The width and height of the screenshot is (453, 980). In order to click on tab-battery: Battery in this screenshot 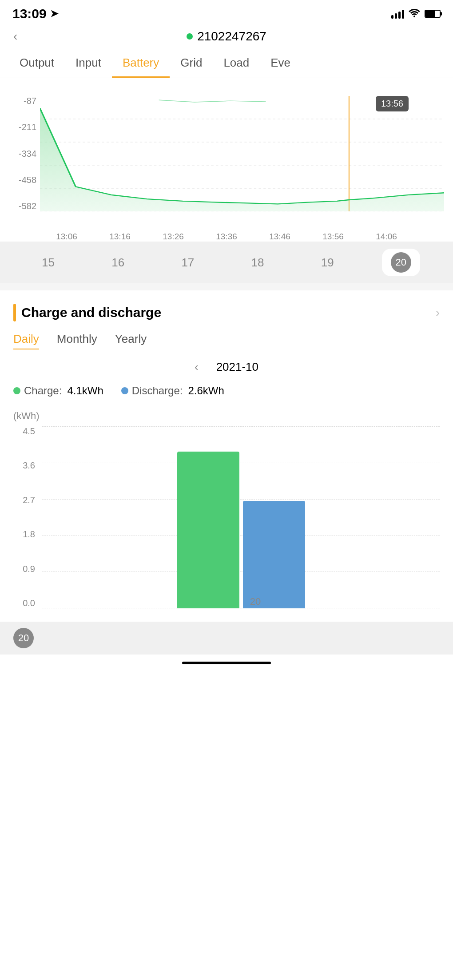, I will do `click(141, 63)`.